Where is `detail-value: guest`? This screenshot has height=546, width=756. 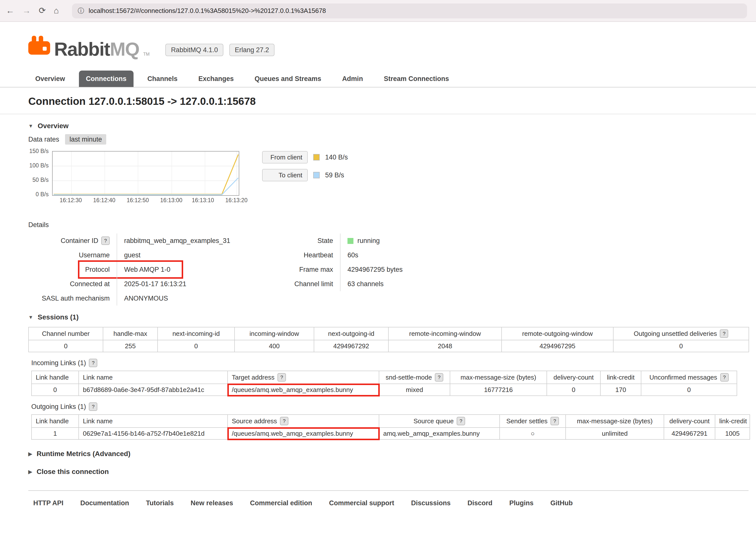
detail-value: guest is located at coordinates (199, 255).